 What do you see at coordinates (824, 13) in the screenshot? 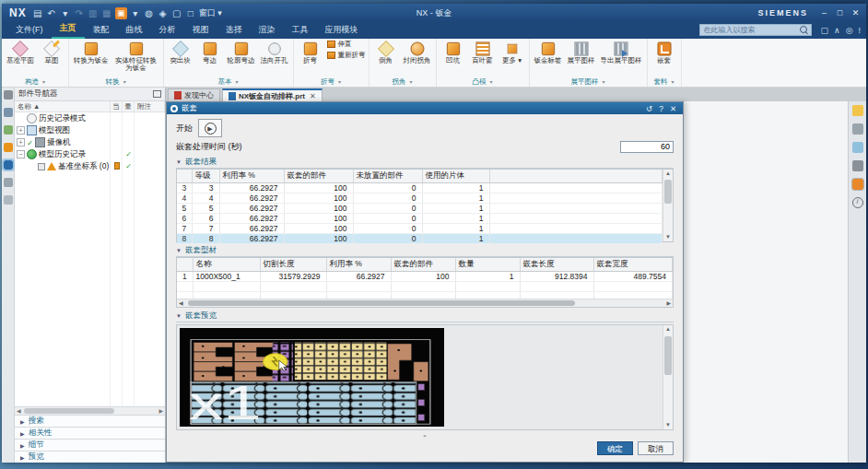
I see `minimize-button: –` at bounding box center [824, 13].